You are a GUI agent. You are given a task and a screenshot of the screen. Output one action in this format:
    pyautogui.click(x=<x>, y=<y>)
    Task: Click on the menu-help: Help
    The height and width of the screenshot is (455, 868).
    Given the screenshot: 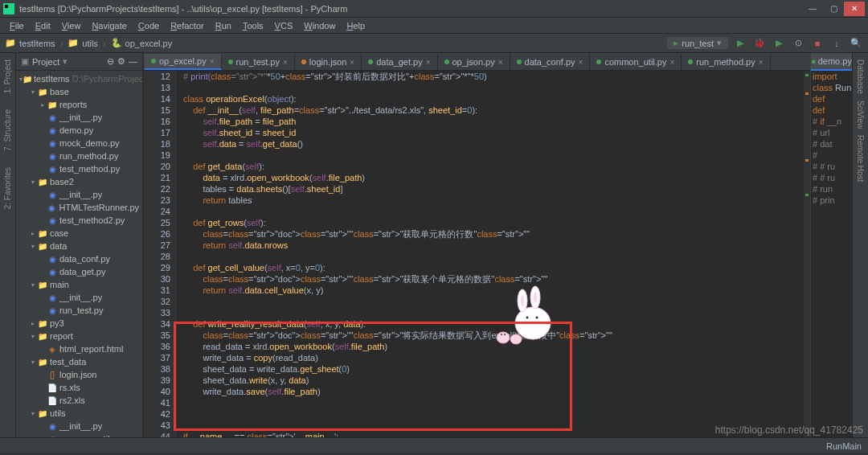 What is the action you would take?
    pyautogui.click(x=355, y=26)
    